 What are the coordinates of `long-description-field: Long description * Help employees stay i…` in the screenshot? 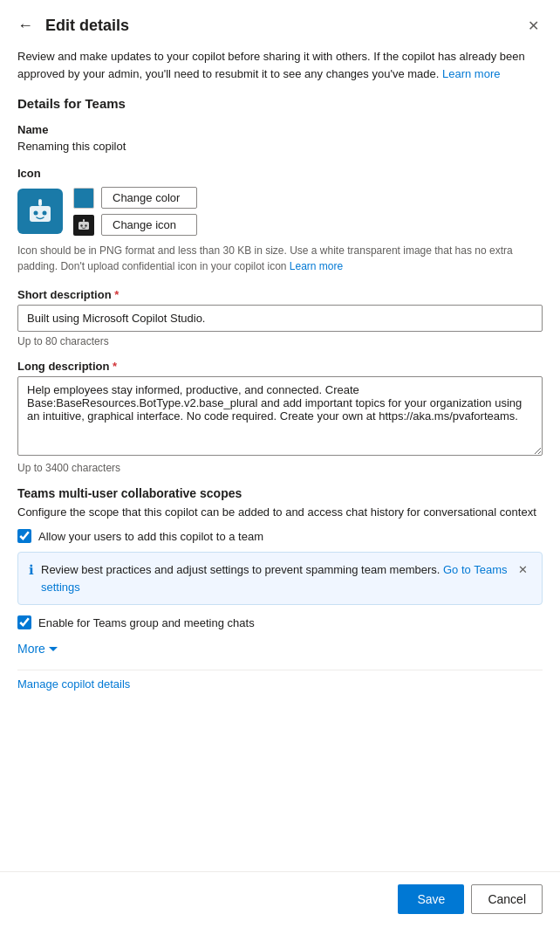 It's located at (280, 417).